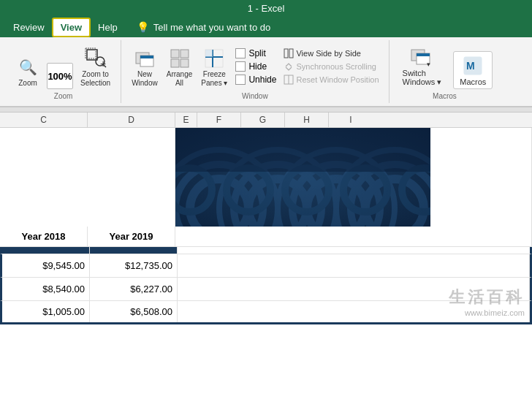 Image resolution: width=532 pixels, height=399 pixels. Describe the element at coordinates (481, 177) in the screenshot. I see `empty-cell-image-right` at that location.